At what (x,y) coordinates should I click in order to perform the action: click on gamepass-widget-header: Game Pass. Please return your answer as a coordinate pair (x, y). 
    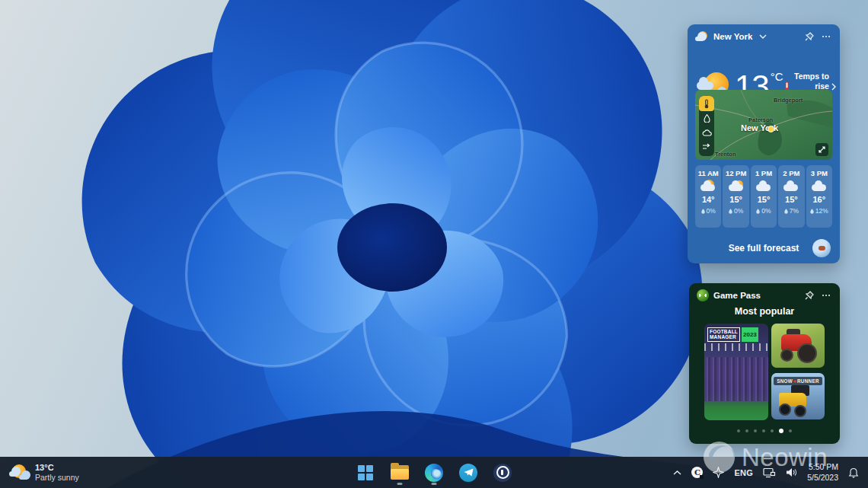
    Looking at the image, I should click on (764, 294).